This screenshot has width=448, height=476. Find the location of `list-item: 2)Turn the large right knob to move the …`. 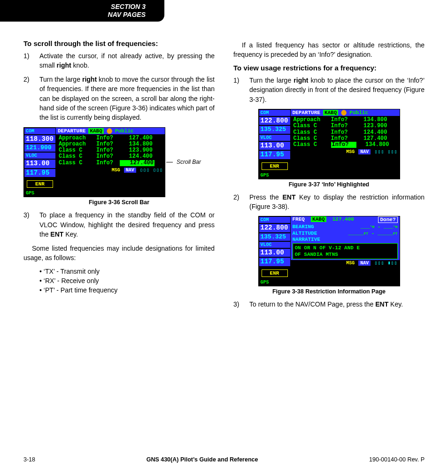

list-item: 2)Turn the large right knob to move the … is located at coordinates (119, 99).